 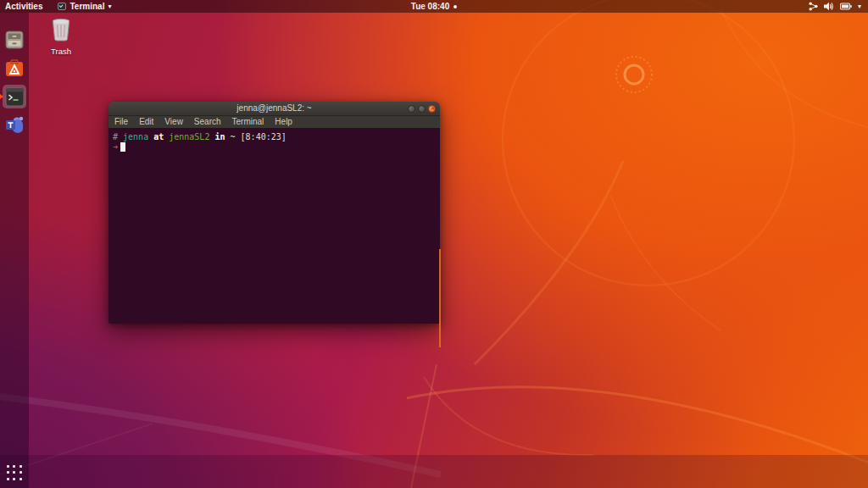 What do you see at coordinates (422, 108) in the screenshot?
I see `maximize-button` at bounding box center [422, 108].